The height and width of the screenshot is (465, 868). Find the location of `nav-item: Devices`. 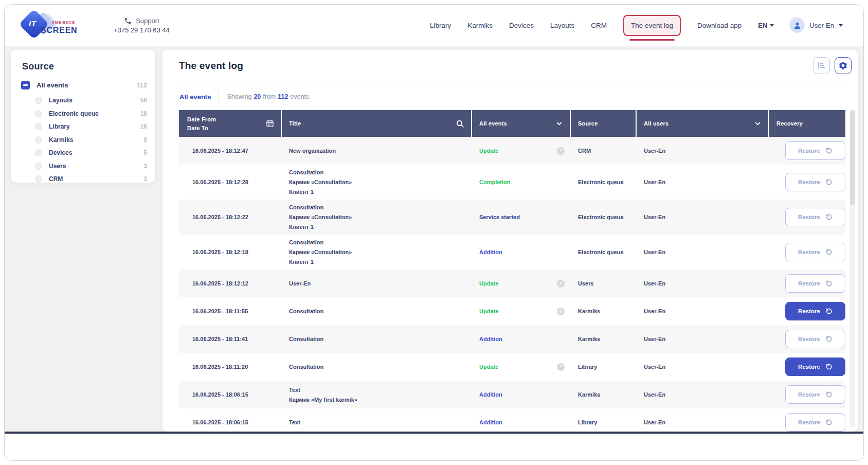

nav-item: Devices is located at coordinates (521, 26).